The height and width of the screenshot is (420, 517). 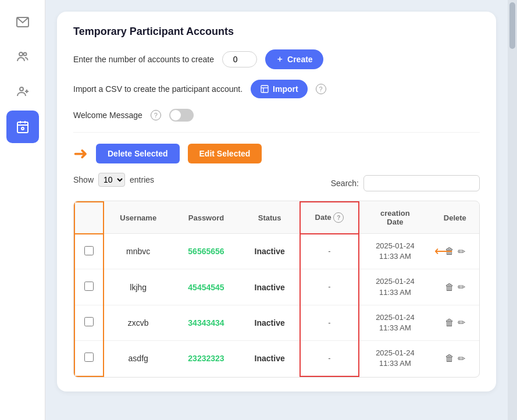 What do you see at coordinates (240, 59) in the screenshot?
I see `account-count-input` at bounding box center [240, 59].